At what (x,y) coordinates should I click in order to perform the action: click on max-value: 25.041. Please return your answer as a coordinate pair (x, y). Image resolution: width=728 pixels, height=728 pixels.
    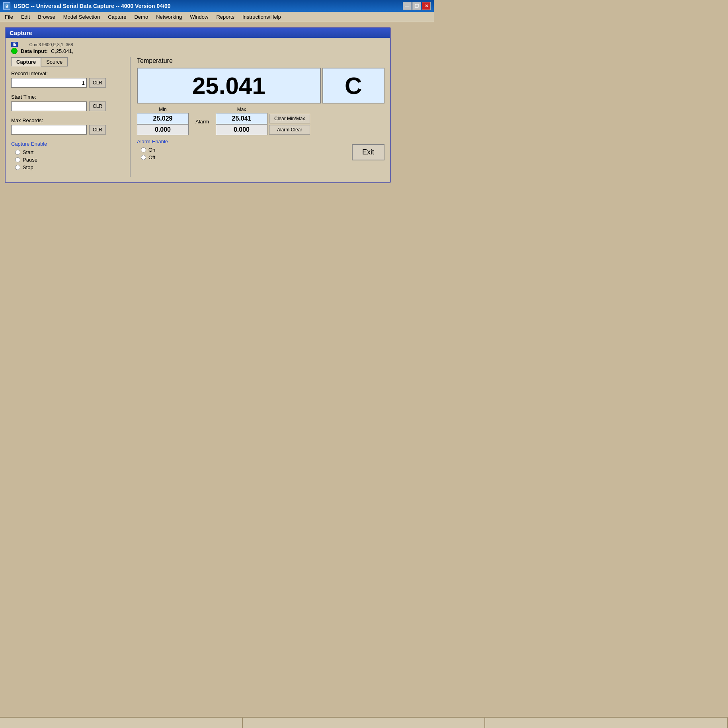
    Looking at the image, I should click on (242, 119).